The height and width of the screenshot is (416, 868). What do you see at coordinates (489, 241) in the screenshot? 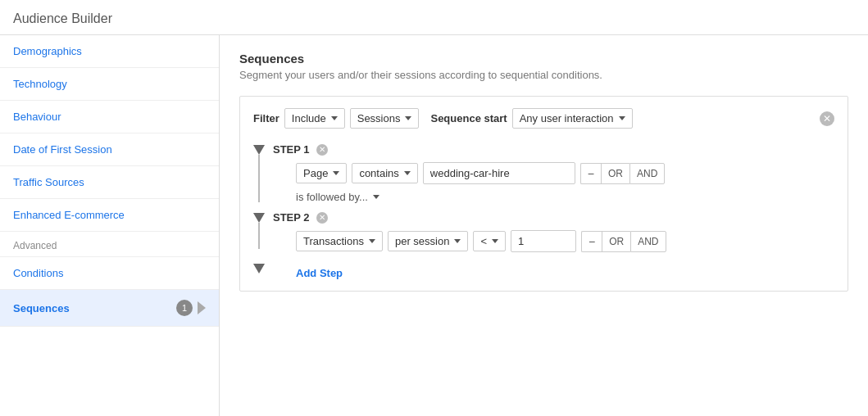
I see `step2-comparator-dropdown: <` at bounding box center [489, 241].